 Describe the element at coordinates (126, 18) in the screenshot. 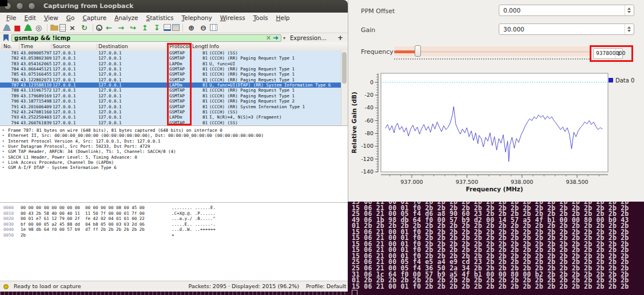

I see `menu-analyze: Analyze` at that location.